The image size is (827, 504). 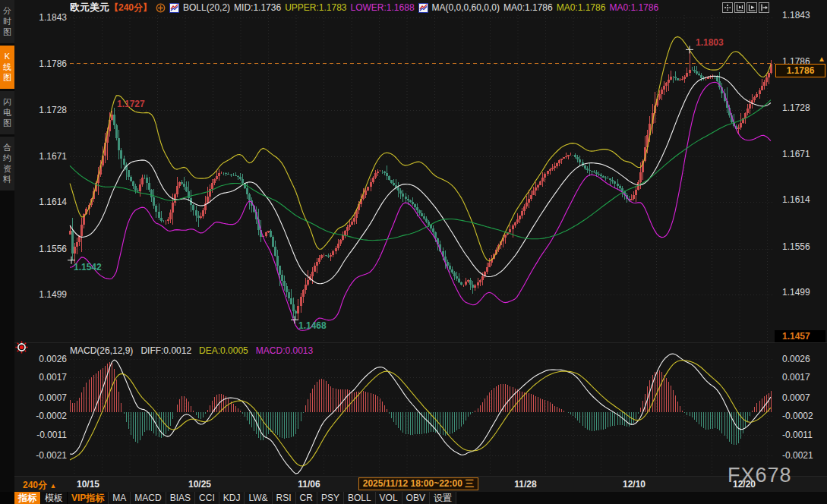 What do you see at coordinates (8, 246) in the screenshot?
I see `chart-type-sidebar: 分时图K线图闪电图合约资料` at bounding box center [8, 246].